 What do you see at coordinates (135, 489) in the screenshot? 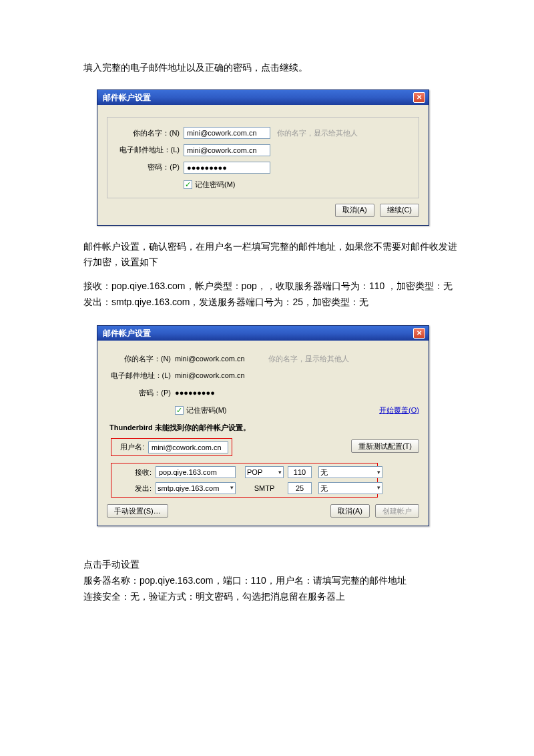
I see `send-label: 发出:` at bounding box center [135, 489].